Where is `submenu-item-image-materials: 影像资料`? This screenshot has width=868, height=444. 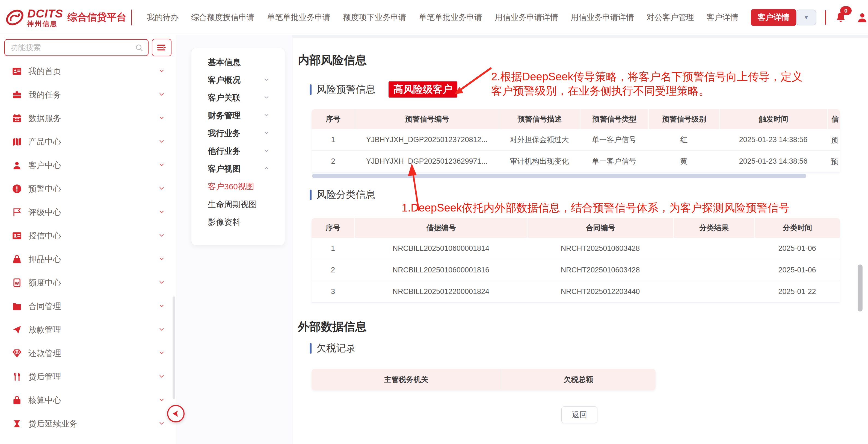 submenu-item-image-materials: 影像资料 is located at coordinates (238, 223).